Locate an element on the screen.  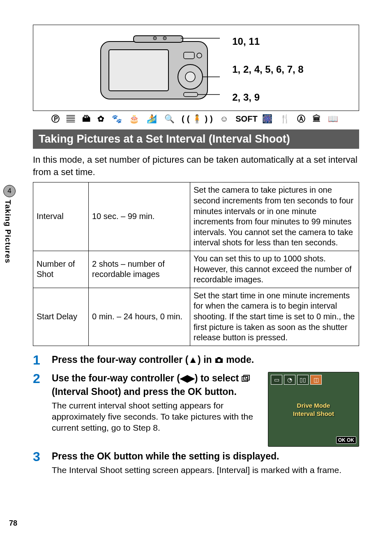
mode-icon: 🏔 is located at coordinates (88, 119).